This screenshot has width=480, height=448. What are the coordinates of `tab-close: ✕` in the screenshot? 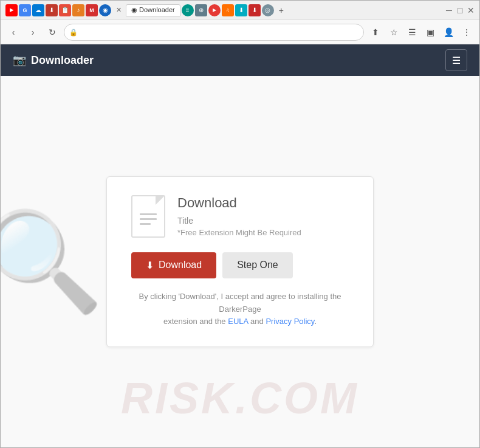 It's located at (118, 10).